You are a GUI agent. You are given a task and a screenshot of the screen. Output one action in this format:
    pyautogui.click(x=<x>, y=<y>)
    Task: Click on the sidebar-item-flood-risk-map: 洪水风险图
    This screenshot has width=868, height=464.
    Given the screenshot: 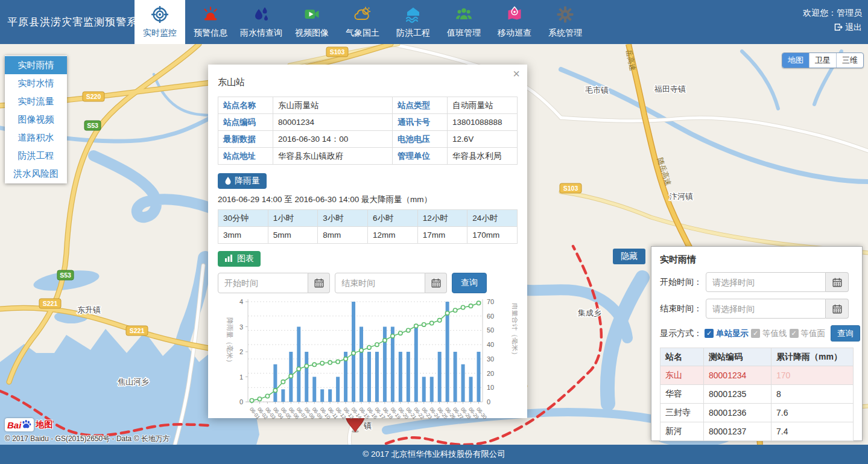 What is the action you would take?
    pyautogui.click(x=36, y=174)
    